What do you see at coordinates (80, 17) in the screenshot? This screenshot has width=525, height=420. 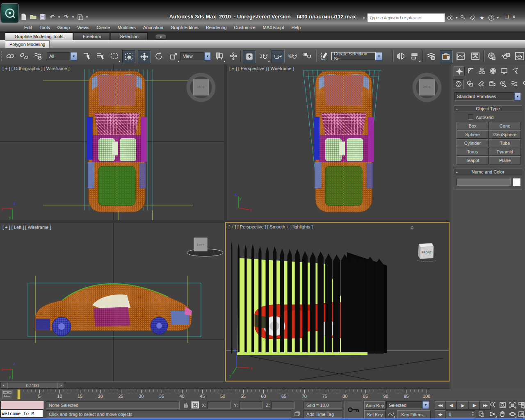 I see `fetch-button` at bounding box center [80, 17].